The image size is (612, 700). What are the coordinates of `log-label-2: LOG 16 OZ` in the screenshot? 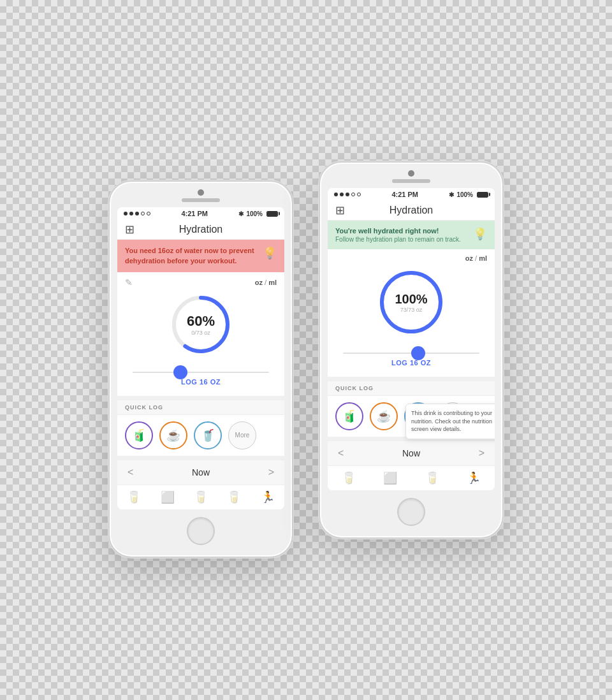 It's located at (411, 363).